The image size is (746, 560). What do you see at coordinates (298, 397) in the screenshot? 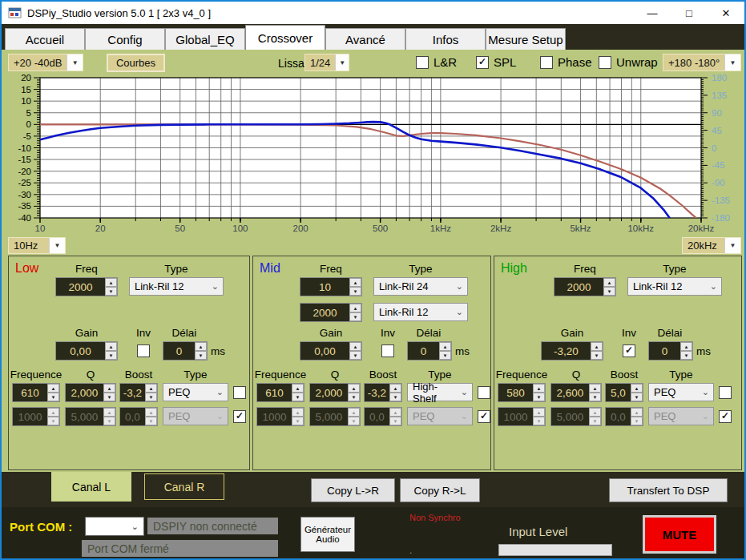
I see `mid-eq1-freq-spinner-down: ▼` at bounding box center [298, 397].